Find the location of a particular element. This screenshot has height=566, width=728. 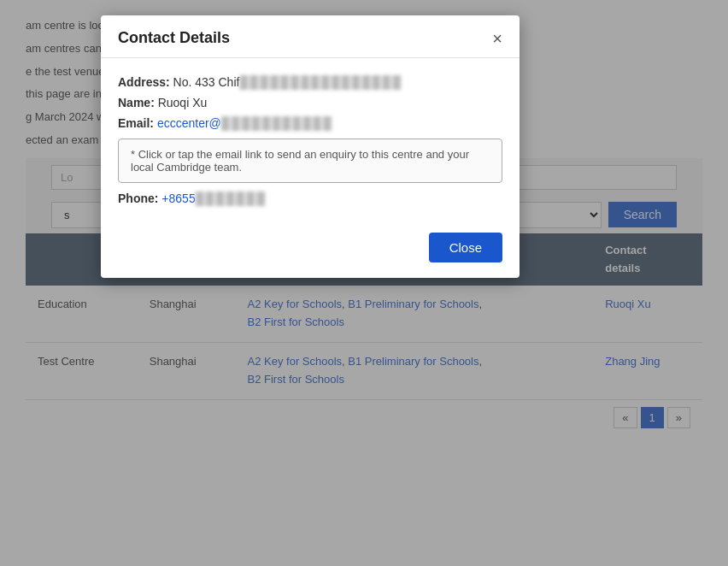

modal-header: Contact Details × is located at coordinates (310, 37).